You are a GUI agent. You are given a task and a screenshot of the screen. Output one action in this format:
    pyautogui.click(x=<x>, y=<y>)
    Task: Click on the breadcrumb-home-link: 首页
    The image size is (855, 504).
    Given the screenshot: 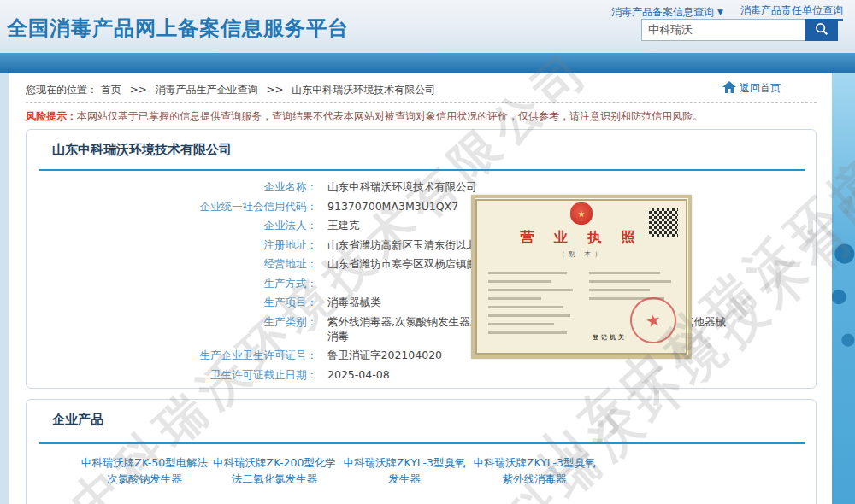 What is the action you would take?
    pyautogui.click(x=111, y=90)
    